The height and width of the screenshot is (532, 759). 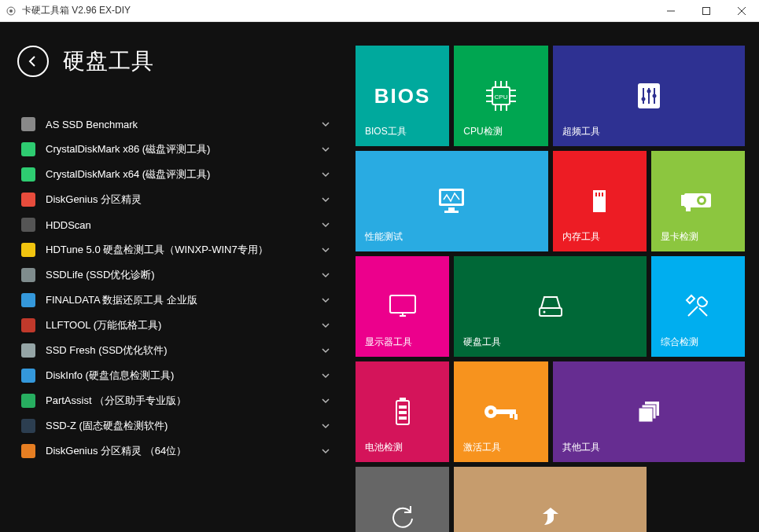 What do you see at coordinates (176, 325) in the screenshot?
I see `tool-item: LLFTOOL (万能低格工具)` at bounding box center [176, 325].